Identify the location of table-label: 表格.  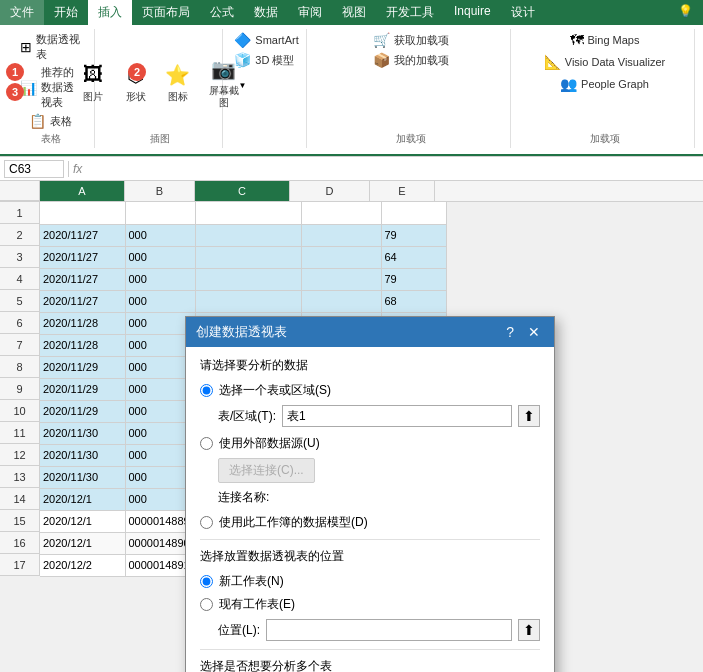
(61, 122).